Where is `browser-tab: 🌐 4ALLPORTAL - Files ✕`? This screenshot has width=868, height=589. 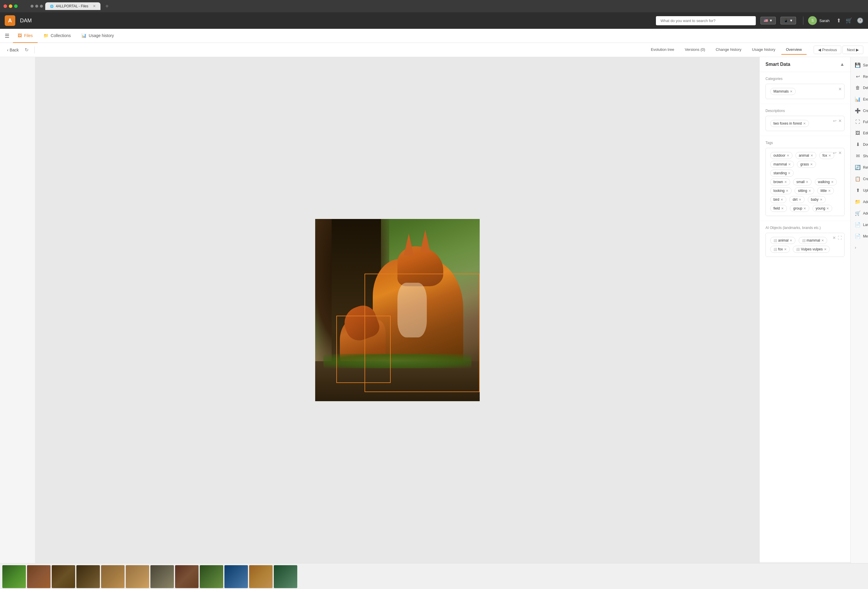 browser-tab: 🌐 4ALLPORTAL - Files ✕ is located at coordinates (73, 6).